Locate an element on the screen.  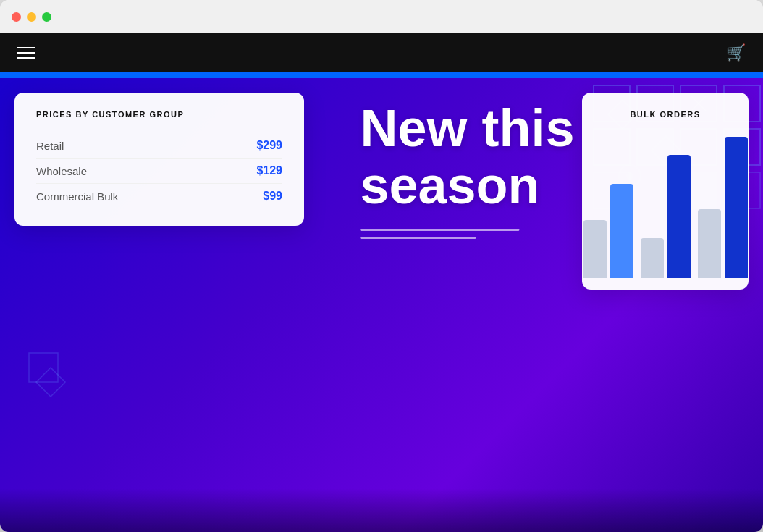
cart-icon: 🛒 is located at coordinates (735, 53).